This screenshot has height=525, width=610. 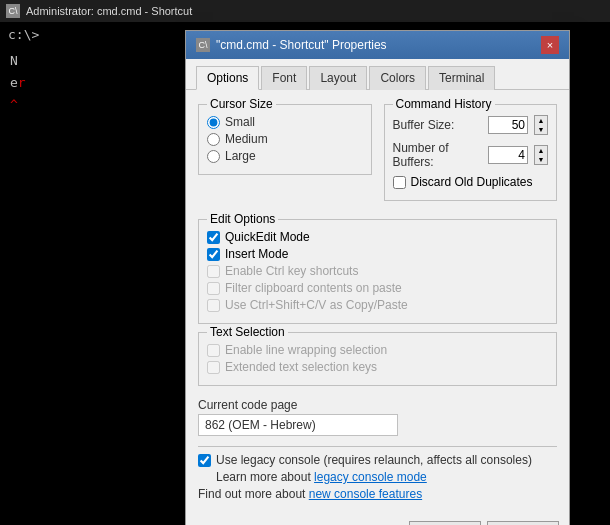 I want to click on insert-mode-label: Insert Mode, so click(x=256, y=254).